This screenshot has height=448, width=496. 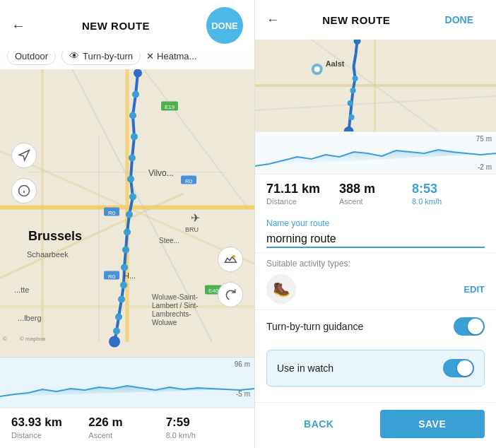 I want to click on right-ascent-label: Ascent, so click(x=376, y=201).